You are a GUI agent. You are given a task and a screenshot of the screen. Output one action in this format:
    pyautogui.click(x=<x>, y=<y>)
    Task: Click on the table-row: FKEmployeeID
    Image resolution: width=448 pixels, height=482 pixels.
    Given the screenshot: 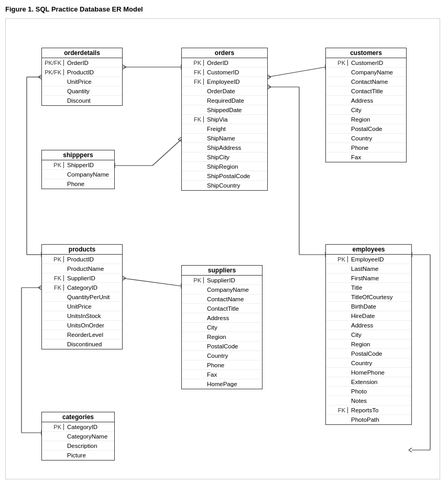 What is the action you would take?
    pyautogui.click(x=224, y=82)
    